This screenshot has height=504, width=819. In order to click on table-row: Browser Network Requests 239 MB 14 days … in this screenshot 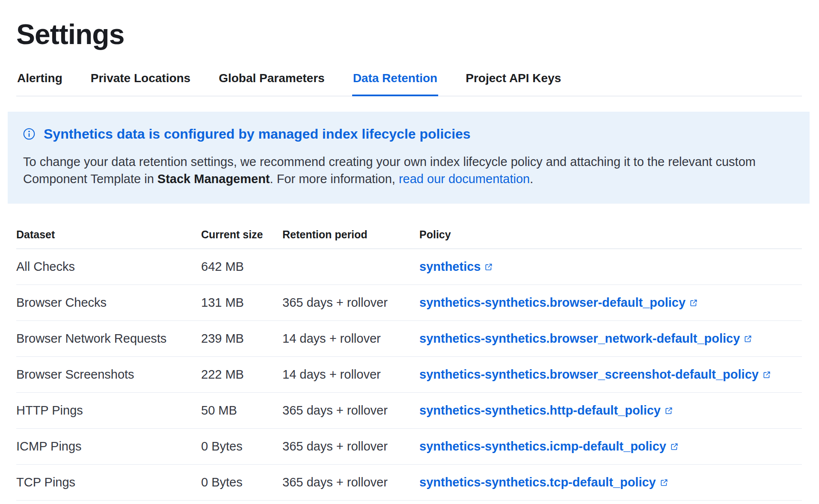, I will do `click(409, 339)`.